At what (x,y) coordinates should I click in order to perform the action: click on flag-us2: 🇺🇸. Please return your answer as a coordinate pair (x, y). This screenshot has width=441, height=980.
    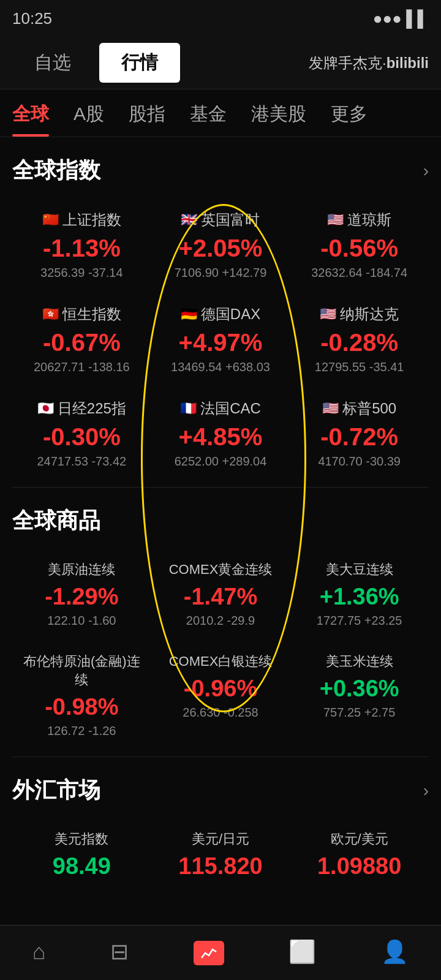
    Looking at the image, I should click on (328, 314).